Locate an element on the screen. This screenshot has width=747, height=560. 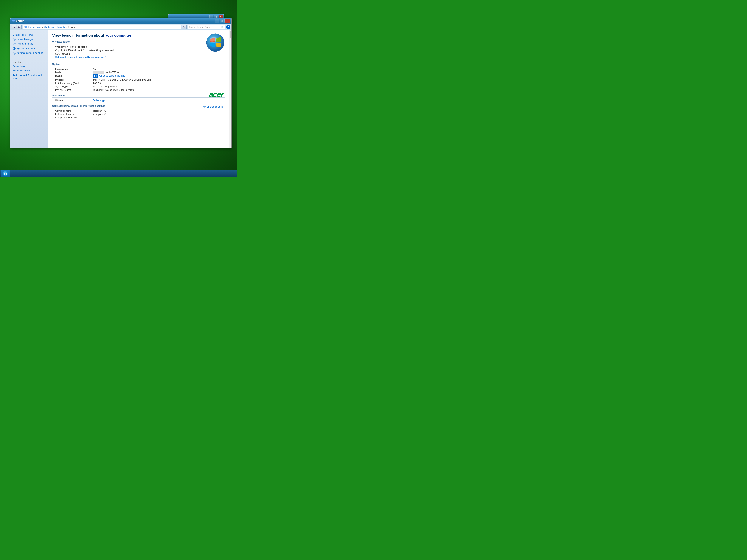
full-computer-name-row: Full computer name: szczepan-PC is located at coordinates (138, 114).